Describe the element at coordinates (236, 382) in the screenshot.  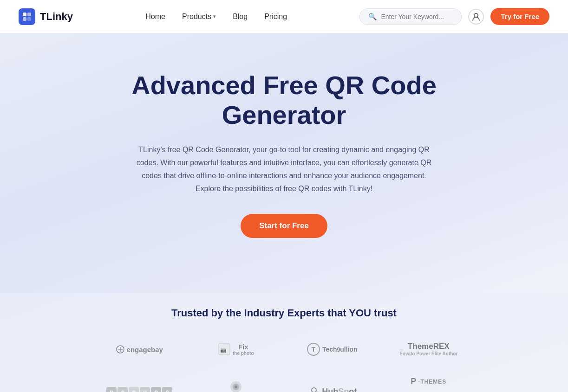
I see `logo-astra: ASTRA` at that location.